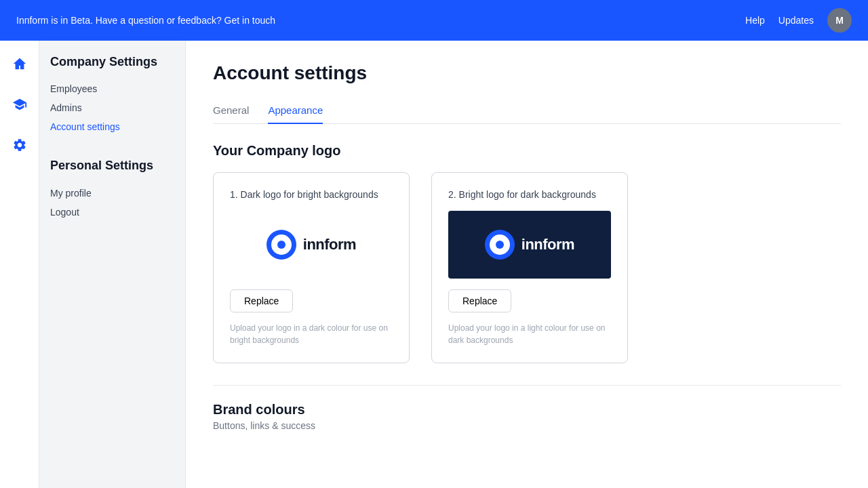  Describe the element at coordinates (840, 20) in the screenshot. I see `avatar: M` at that location.